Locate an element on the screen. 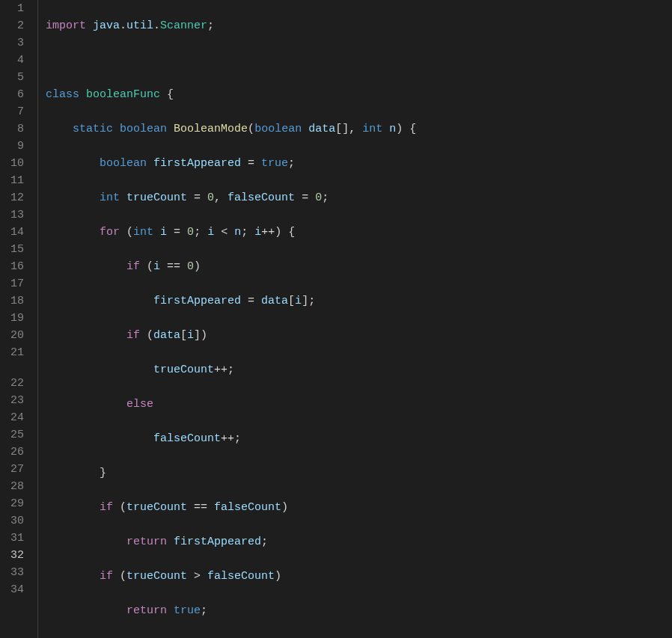 This screenshot has height=638, width=672. line-number: 29 is located at coordinates (12, 504).